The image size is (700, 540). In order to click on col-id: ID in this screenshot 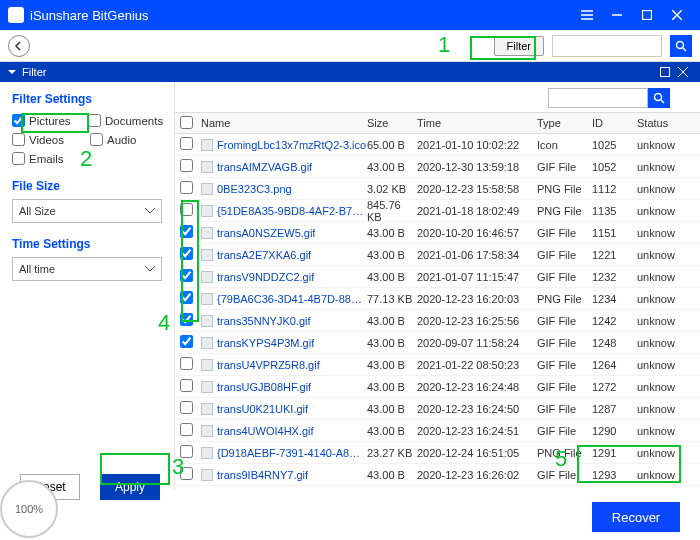, I will do `click(614, 123)`.